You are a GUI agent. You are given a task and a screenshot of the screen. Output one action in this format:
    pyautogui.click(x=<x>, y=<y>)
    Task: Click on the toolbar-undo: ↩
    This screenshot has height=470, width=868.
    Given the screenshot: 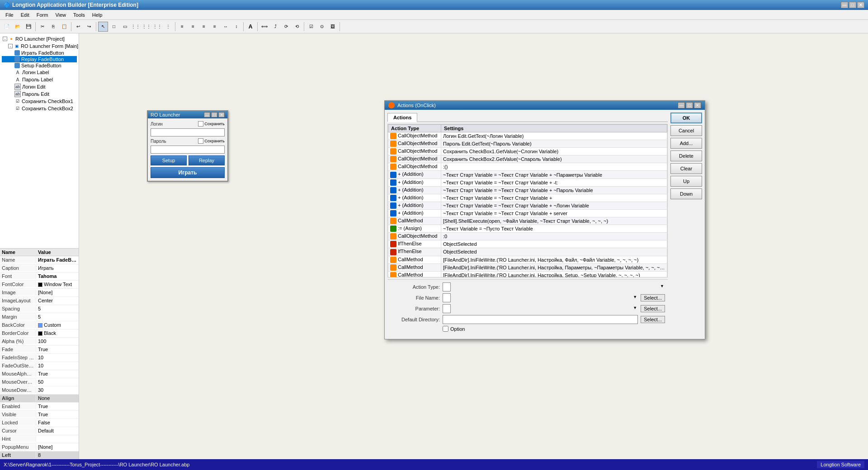 What is the action you would take?
    pyautogui.click(x=78, y=27)
    